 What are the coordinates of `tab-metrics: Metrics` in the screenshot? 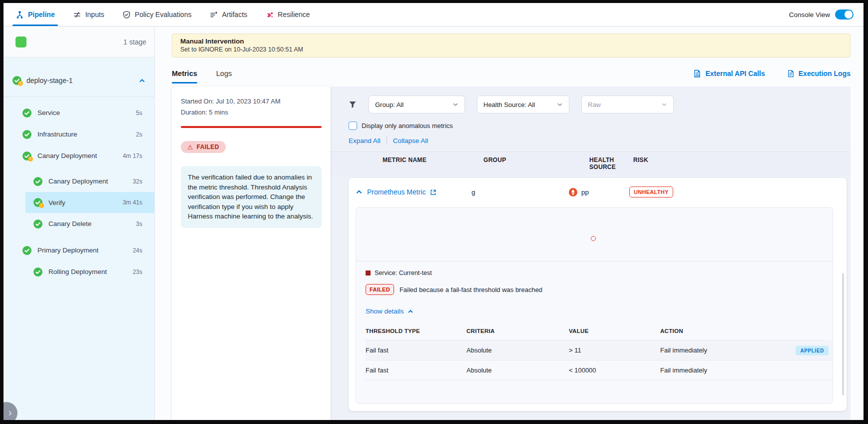 It's located at (185, 74).